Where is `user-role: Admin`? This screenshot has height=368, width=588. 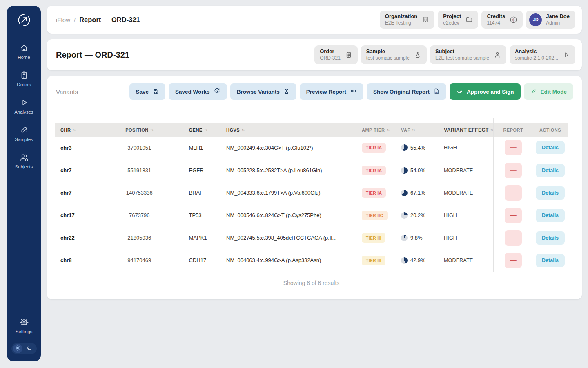 user-role: Admin is located at coordinates (558, 23).